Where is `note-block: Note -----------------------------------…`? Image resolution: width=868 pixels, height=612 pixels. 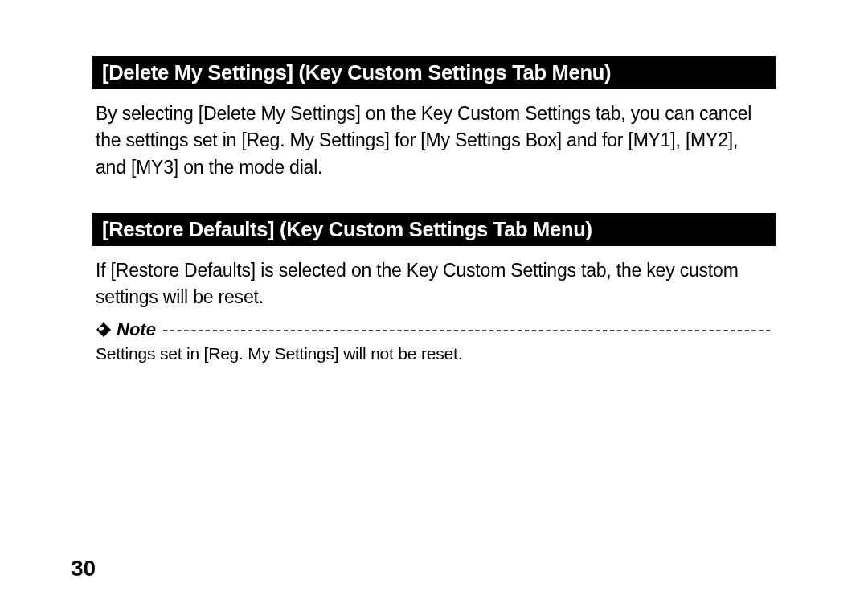
note-block: Note -----------------------------------… is located at coordinates (434, 343).